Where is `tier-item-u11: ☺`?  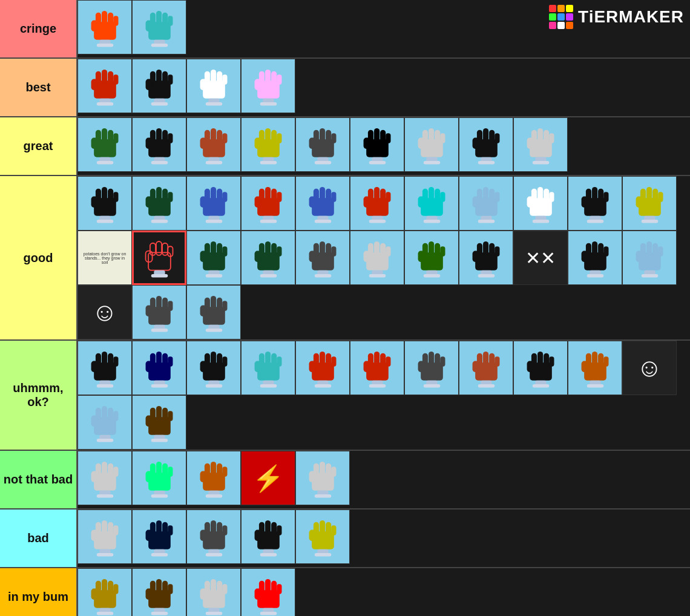
tier-item-u11: ☺ is located at coordinates (649, 368).